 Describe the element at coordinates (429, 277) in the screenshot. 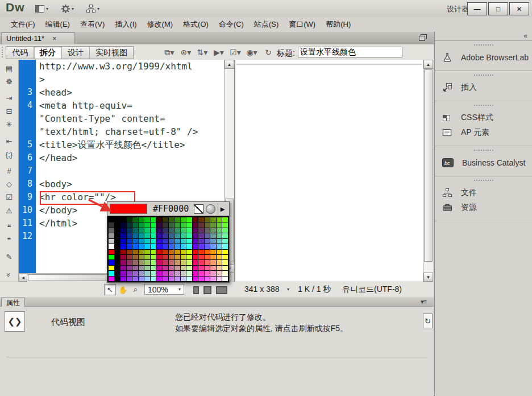

I see `scroll-down-icon: ▼` at that location.